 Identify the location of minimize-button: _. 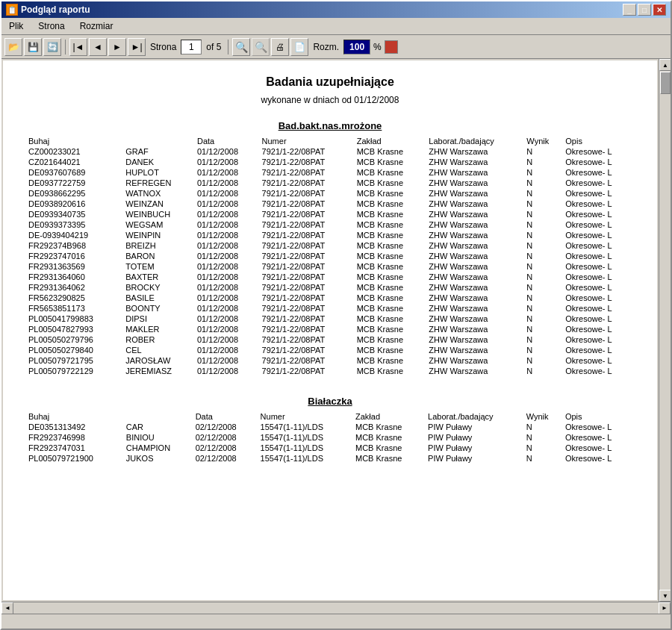
(629, 10).